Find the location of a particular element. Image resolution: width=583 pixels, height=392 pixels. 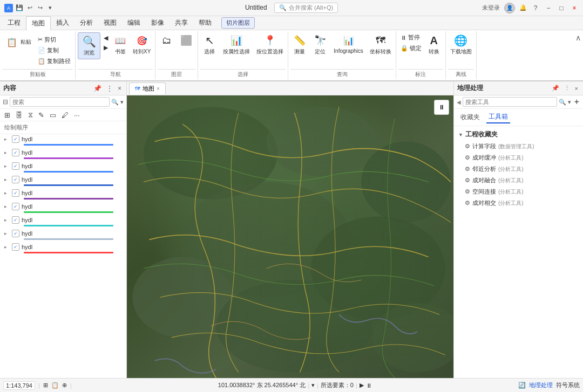

undo-button: ↩ is located at coordinates (30, 8).